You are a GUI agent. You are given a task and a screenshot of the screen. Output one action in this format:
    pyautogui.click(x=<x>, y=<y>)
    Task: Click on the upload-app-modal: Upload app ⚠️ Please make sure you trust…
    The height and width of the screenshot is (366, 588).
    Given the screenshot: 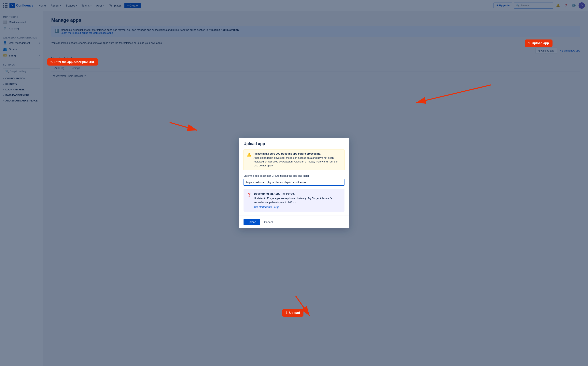 What is the action you would take?
    pyautogui.click(x=294, y=183)
    